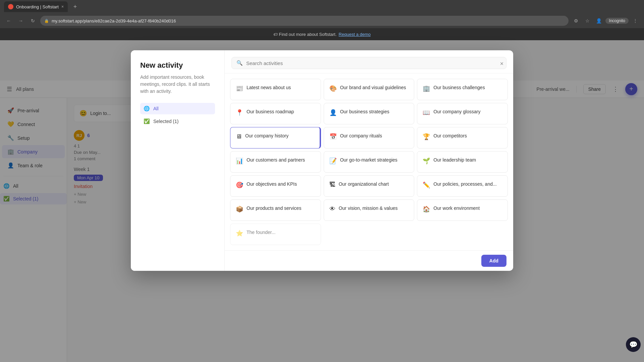 The height and width of the screenshot is (362, 644). What do you see at coordinates (156, 109) in the screenshot?
I see `filter-all-label: All` at bounding box center [156, 109].